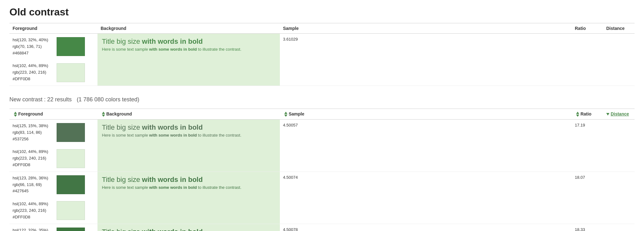 The width and height of the screenshot is (644, 231). What do you see at coordinates (587, 146) in the screenshot?
I see `new-distance-cell-0: 17.19` at bounding box center [587, 146].